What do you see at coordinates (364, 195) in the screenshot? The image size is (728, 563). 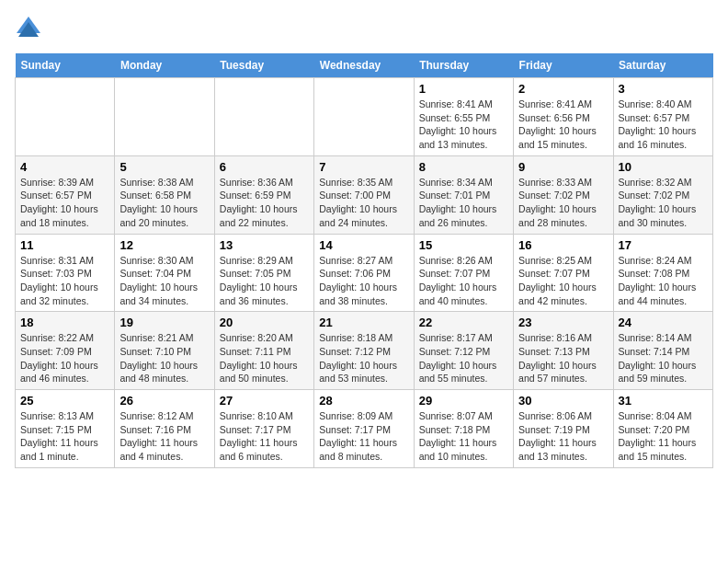 I see `calendar-week-row: 4Sunrise: 8:39 AM Sunset: 6:57 PM Daylig…` at bounding box center [364, 195].